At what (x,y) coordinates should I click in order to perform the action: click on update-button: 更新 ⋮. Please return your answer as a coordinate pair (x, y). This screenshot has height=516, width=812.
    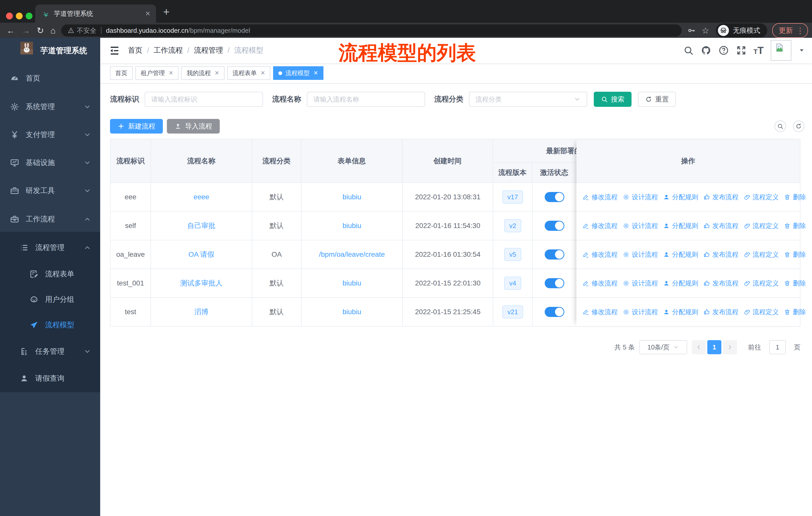
    Looking at the image, I should click on (790, 30).